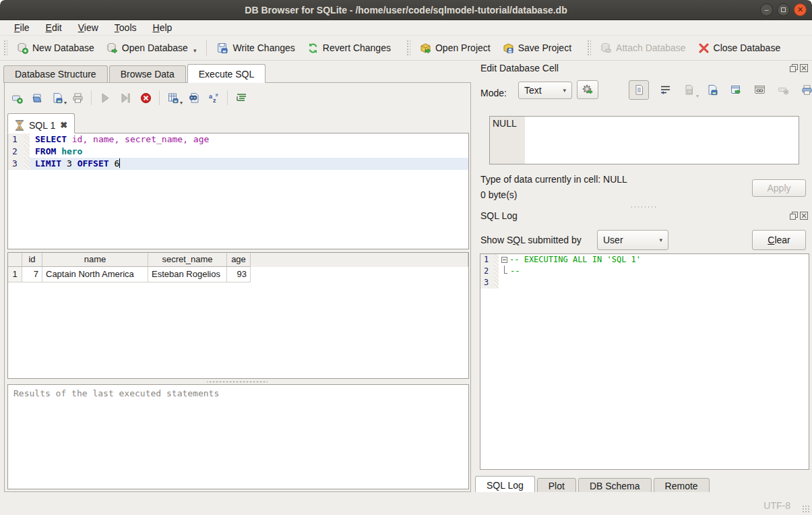  Describe the element at coordinates (148, 74) in the screenshot. I see `tab-browse-data: Browse Data` at that location.